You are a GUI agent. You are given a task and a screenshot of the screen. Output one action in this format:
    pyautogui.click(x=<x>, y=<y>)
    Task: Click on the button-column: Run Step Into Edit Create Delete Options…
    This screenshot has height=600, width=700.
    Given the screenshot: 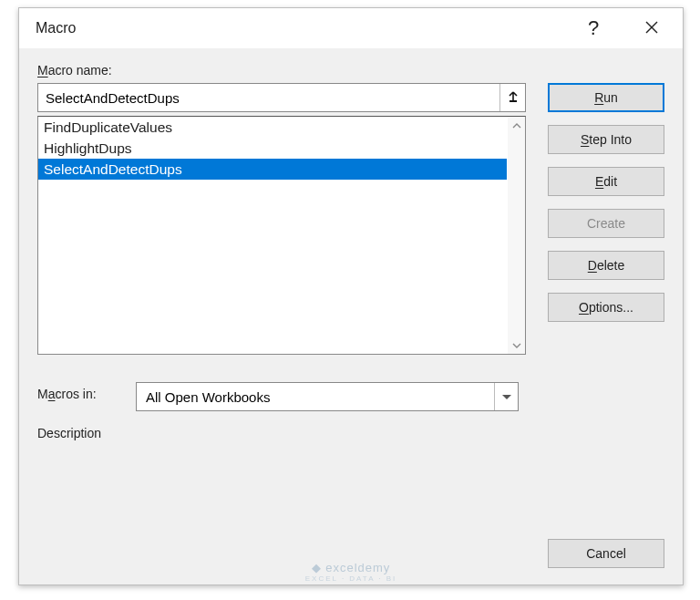 What is the action you would take?
    pyautogui.click(x=606, y=192)
    